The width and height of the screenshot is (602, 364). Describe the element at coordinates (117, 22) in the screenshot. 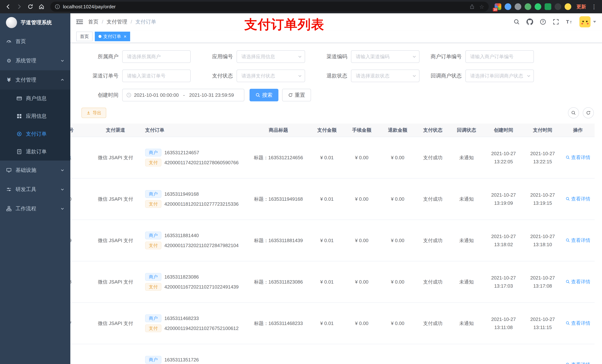

I see `breadcrumb-section: 支付管理` at that location.